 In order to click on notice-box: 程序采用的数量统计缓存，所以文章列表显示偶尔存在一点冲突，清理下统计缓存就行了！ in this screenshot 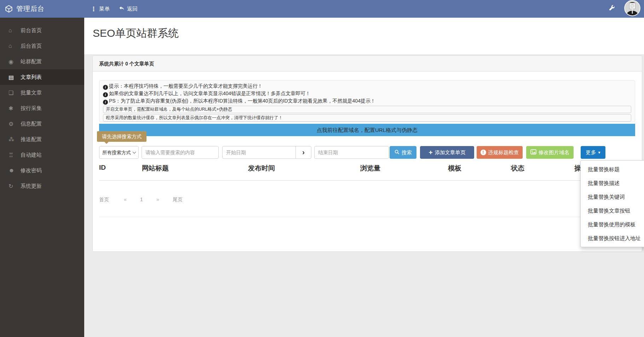, I will do `click(367, 118)`.